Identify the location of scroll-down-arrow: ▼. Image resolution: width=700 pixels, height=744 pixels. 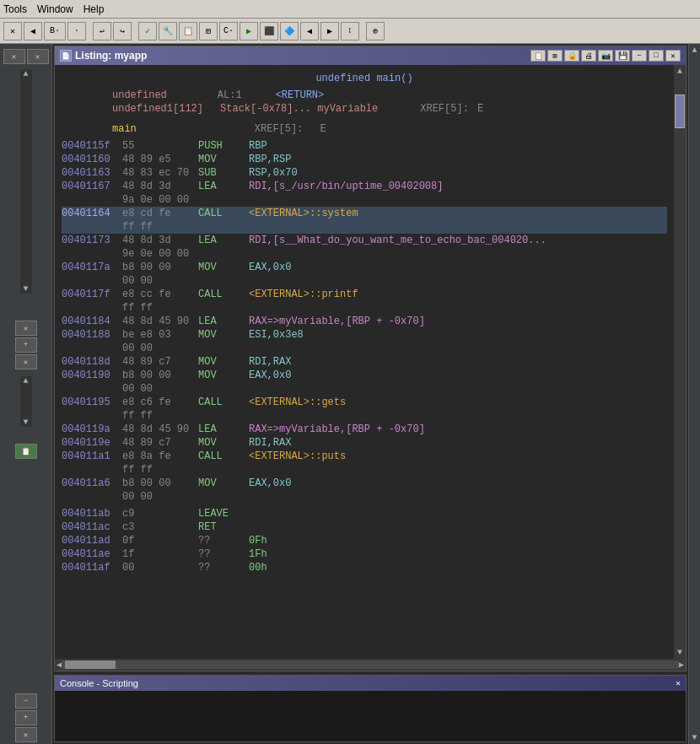
(25, 288).